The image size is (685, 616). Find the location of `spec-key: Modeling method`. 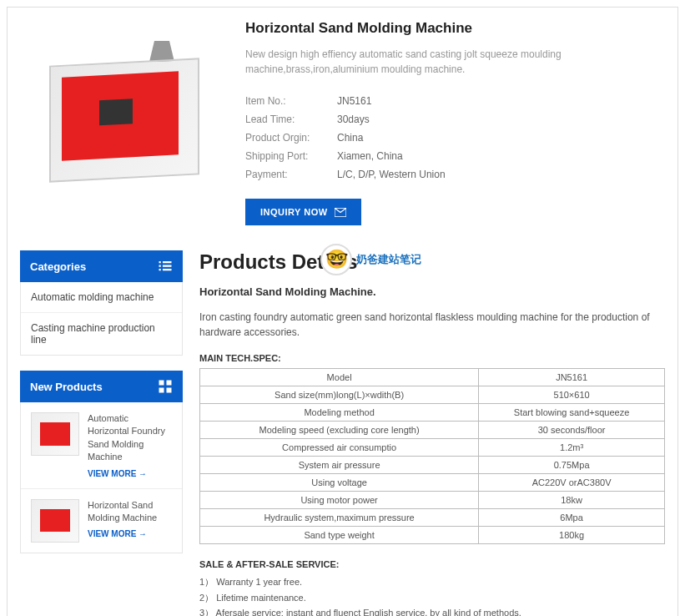

spec-key: Modeling method is located at coordinates (340, 412).